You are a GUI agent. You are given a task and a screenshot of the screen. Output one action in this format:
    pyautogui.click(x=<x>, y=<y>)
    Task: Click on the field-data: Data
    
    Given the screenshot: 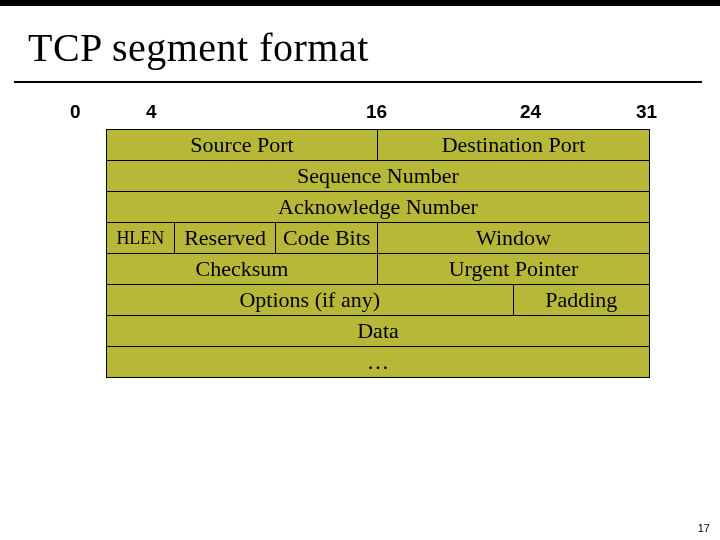 What is the action you would take?
    pyautogui.click(x=378, y=331)
    